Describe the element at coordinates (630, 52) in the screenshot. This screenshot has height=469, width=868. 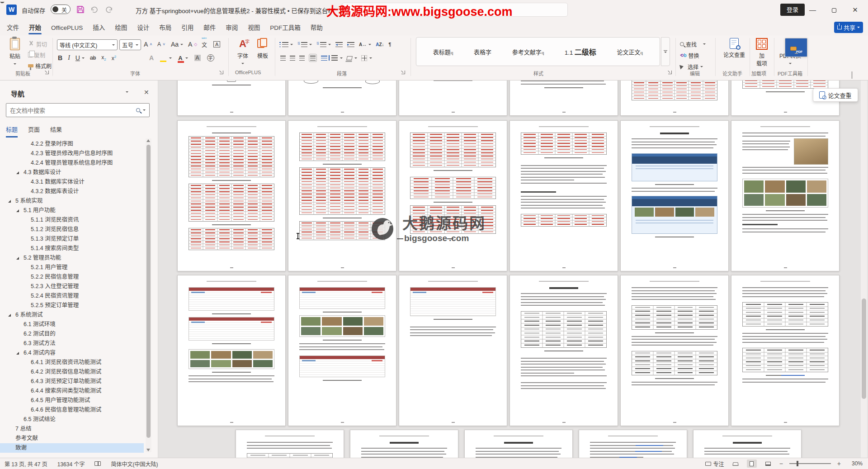
I see `style-item-4: 论文正文q` at that location.